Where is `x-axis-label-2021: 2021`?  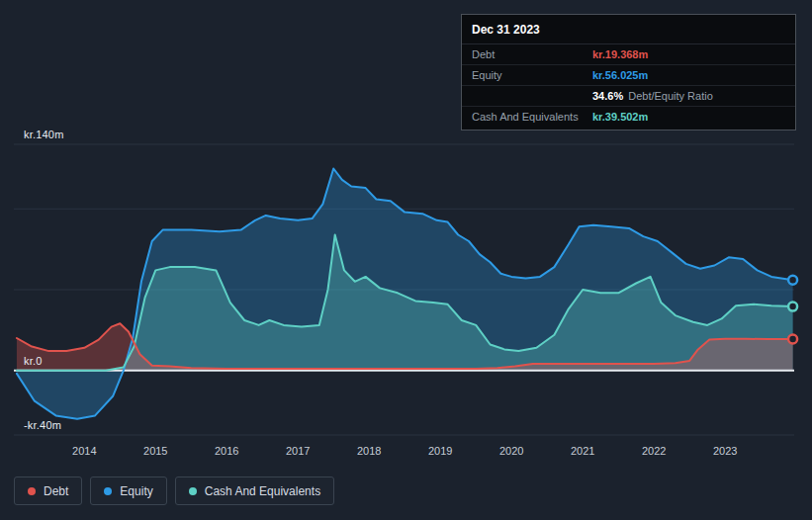 x-axis-label-2021: 2021 is located at coordinates (583, 451).